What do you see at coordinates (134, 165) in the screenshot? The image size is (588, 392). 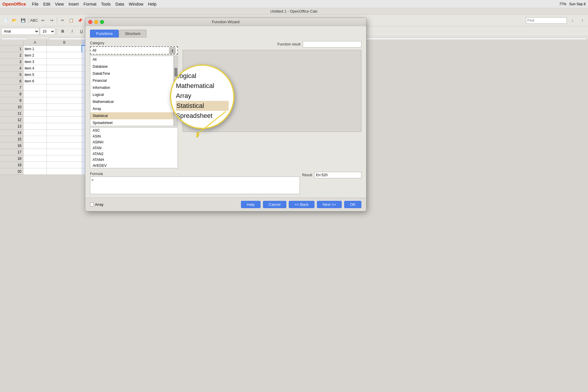 I see `function-item-avedev: AVEDEV` at bounding box center [134, 165].